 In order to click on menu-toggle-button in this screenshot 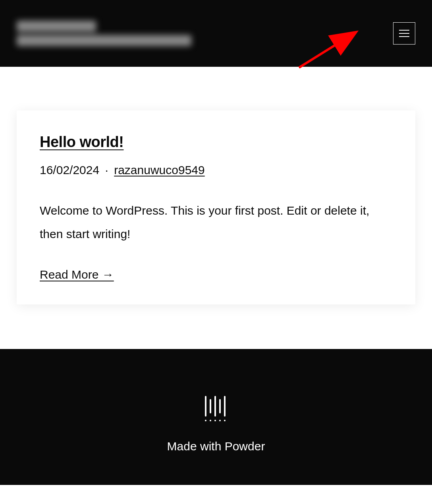, I will do `click(404, 33)`.